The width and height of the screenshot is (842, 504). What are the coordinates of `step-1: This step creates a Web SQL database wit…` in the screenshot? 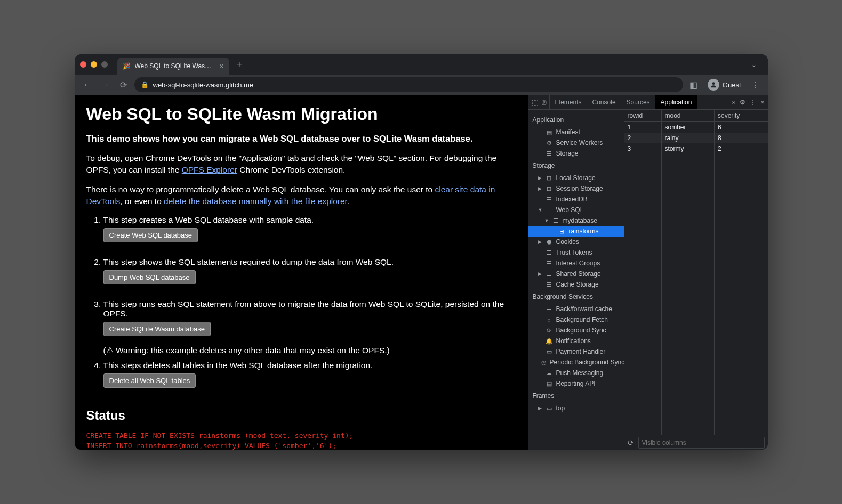 It's located at (310, 233).